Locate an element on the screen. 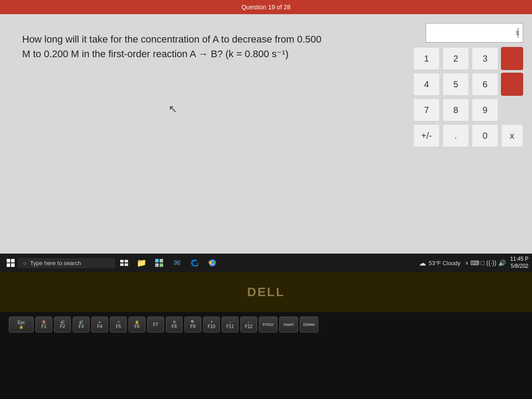 The image size is (532, 399). numpad-plus-minus: +/- is located at coordinates (426, 136).